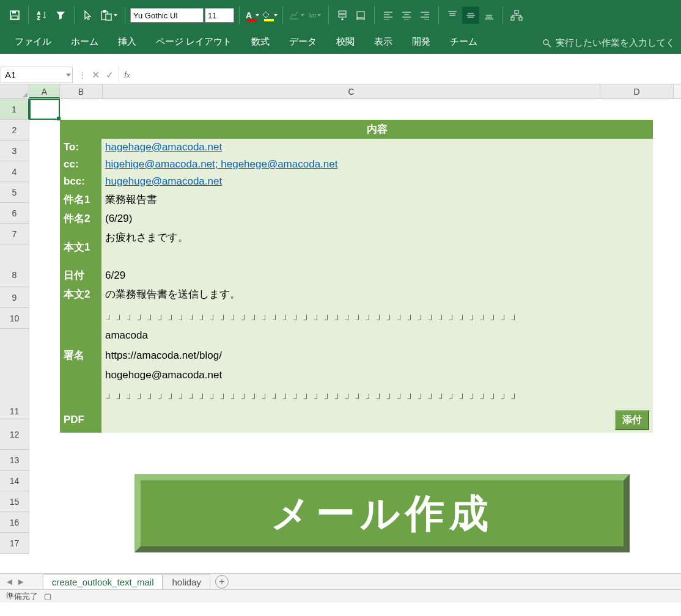 Image resolution: width=681 pixels, height=616 pixels. Describe the element at coordinates (15, 130) in the screenshot. I see `row-header: 2` at that location.